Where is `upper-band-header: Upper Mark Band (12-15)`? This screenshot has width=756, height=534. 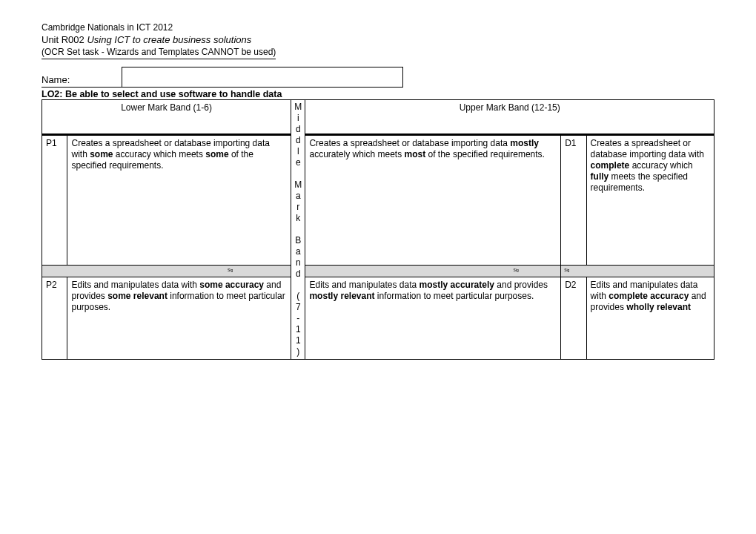
upper-band-header: Upper Mark Band (12-15) is located at coordinates (510, 117).